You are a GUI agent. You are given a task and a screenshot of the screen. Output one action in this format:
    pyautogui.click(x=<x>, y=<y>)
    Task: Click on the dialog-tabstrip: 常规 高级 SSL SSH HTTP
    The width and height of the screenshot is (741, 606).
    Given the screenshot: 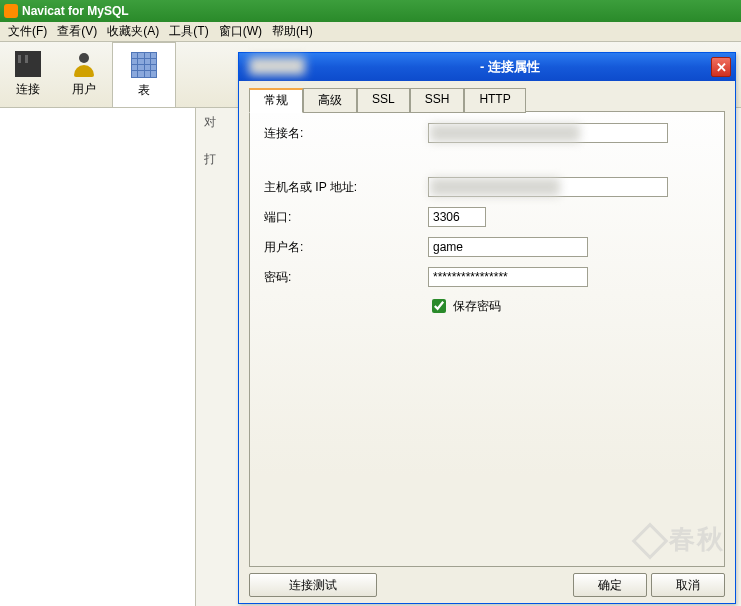 What is the action you would take?
    pyautogui.click(x=487, y=100)
    